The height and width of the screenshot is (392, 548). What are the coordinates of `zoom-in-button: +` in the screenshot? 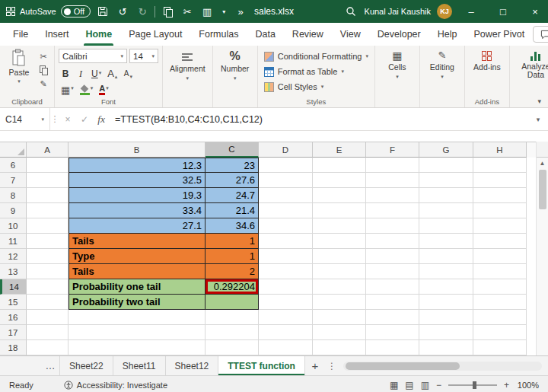 It's located at (507, 385).